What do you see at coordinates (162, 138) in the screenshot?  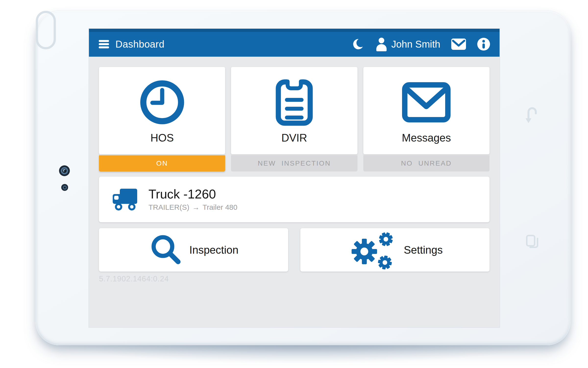 I see `card-hos-label: HOS` at bounding box center [162, 138].